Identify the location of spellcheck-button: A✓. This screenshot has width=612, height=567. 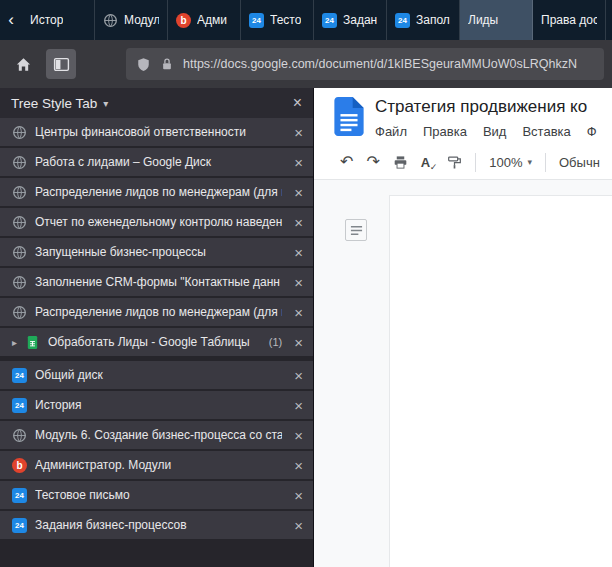
(426, 162).